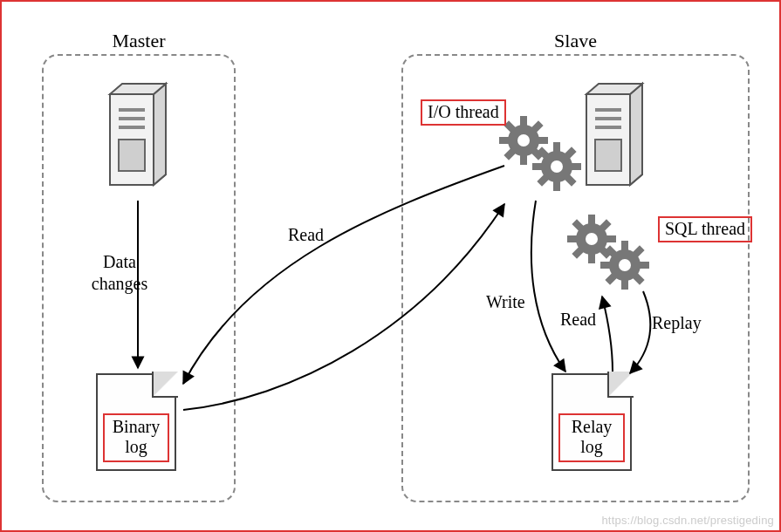 Image resolution: width=781 pixels, height=532 pixels. Describe the element at coordinates (705, 229) in the screenshot. I see `sql-thread-label: SQL thread` at that location.